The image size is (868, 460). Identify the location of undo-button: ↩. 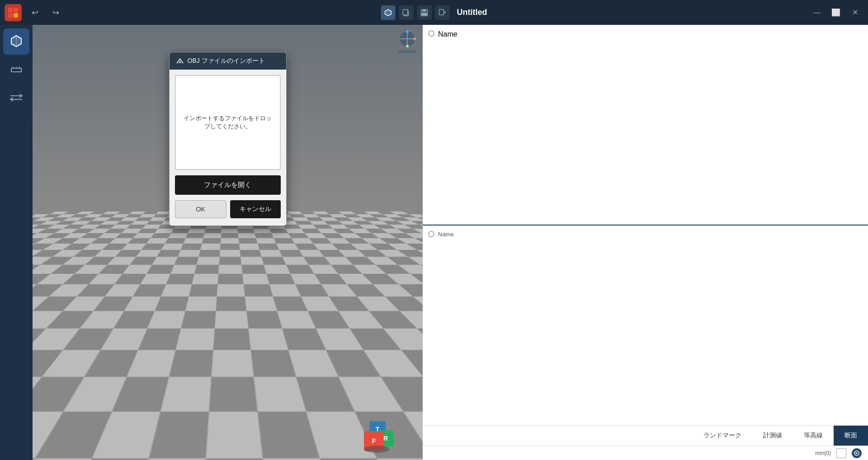
(35, 13).